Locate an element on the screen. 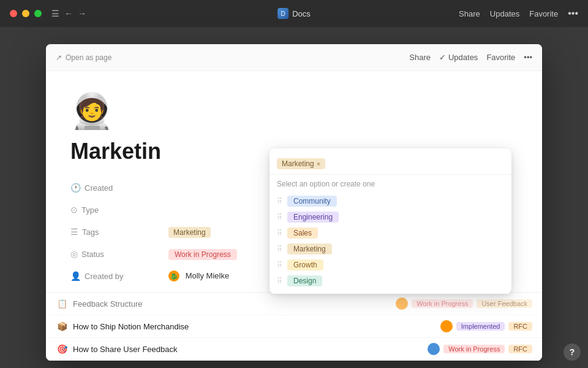  forward-arrow-icon: → is located at coordinates (82, 13).